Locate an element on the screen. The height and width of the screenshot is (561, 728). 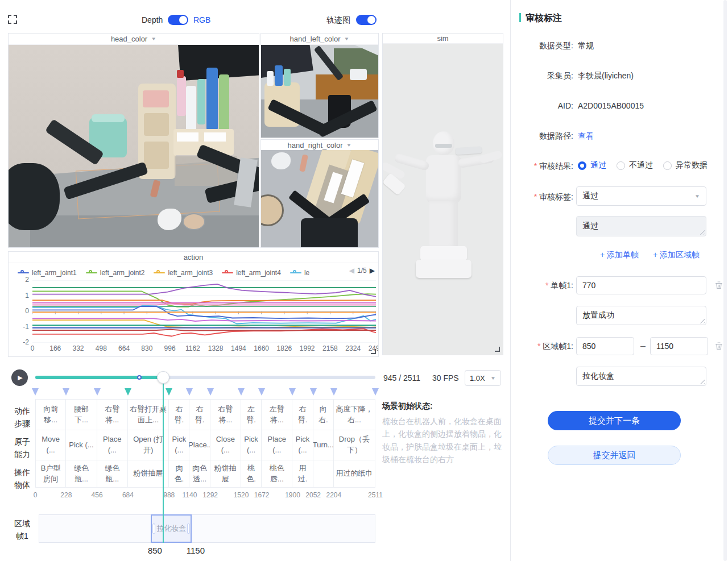
row-label-objects: 操作物体 is located at coordinates (22, 479).